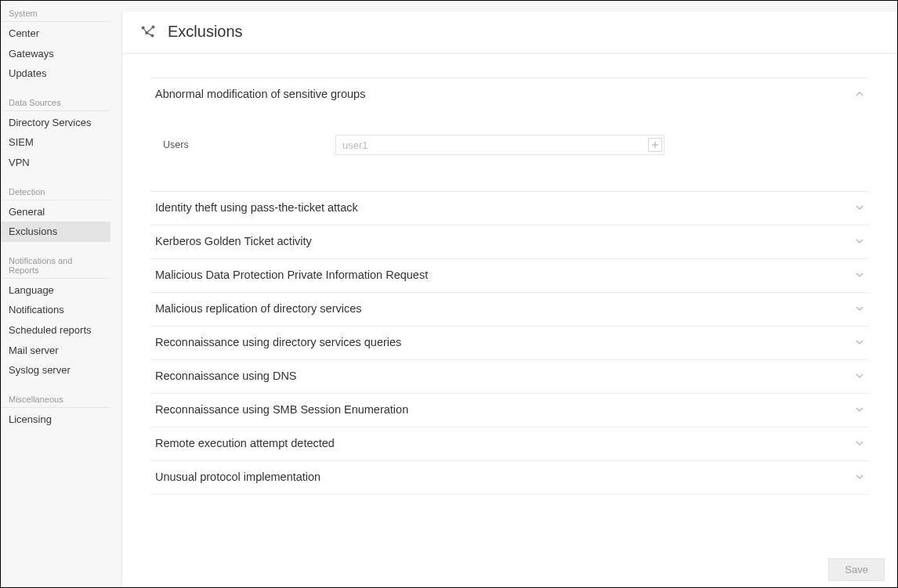 This screenshot has height=588, width=898. Describe the element at coordinates (56, 294) in the screenshot. I see `sidebar: System Center Gateways Updates Data Sour…` at that location.